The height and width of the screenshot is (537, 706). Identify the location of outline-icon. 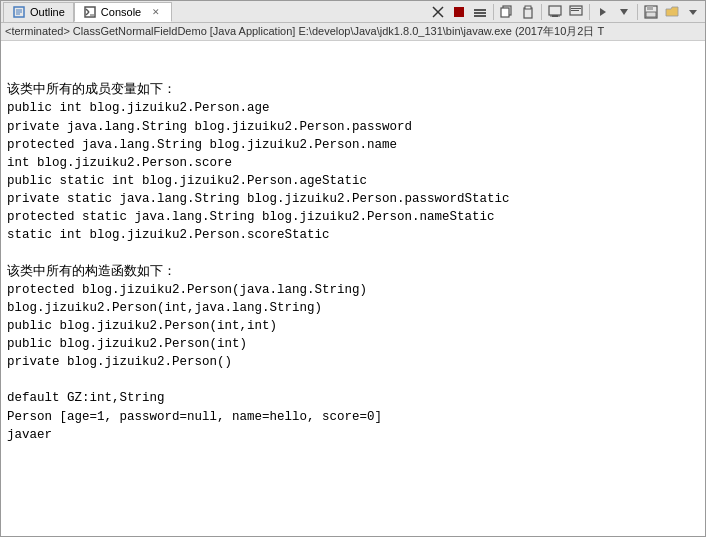
(19, 12).